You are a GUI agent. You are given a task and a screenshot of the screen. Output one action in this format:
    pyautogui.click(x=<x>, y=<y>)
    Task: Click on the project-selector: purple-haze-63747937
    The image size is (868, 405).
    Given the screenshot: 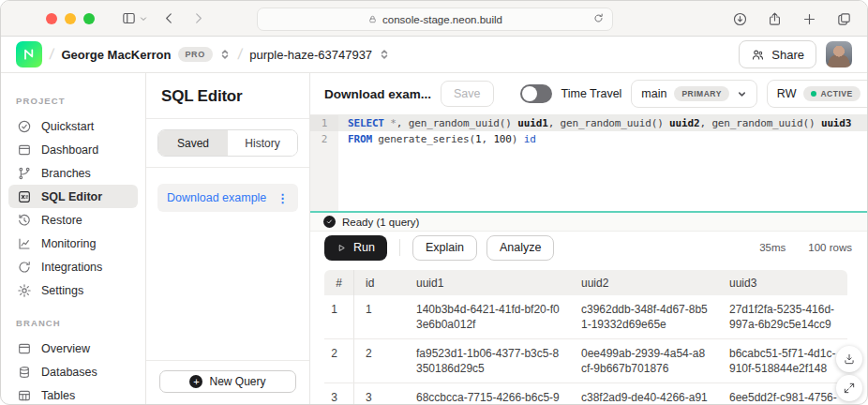 What is the action you would take?
    pyautogui.click(x=320, y=54)
    